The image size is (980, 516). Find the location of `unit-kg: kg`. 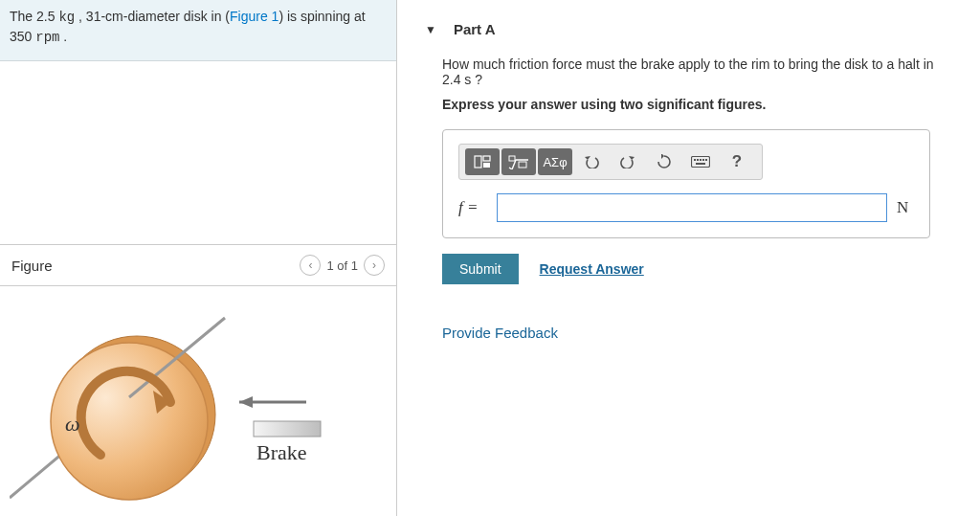

unit-kg: kg is located at coordinates (67, 17).